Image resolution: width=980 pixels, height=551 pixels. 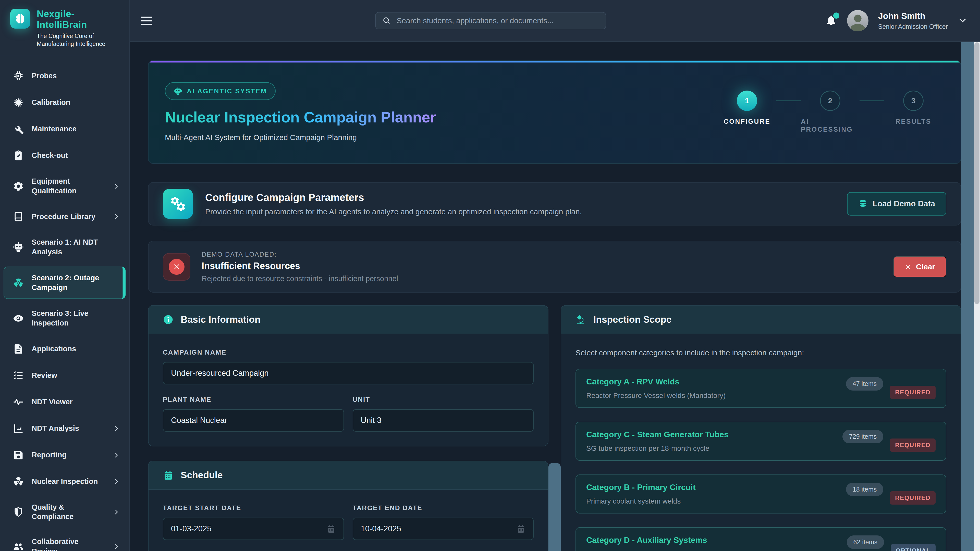 I want to click on search-input, so click(x=498, y=21).